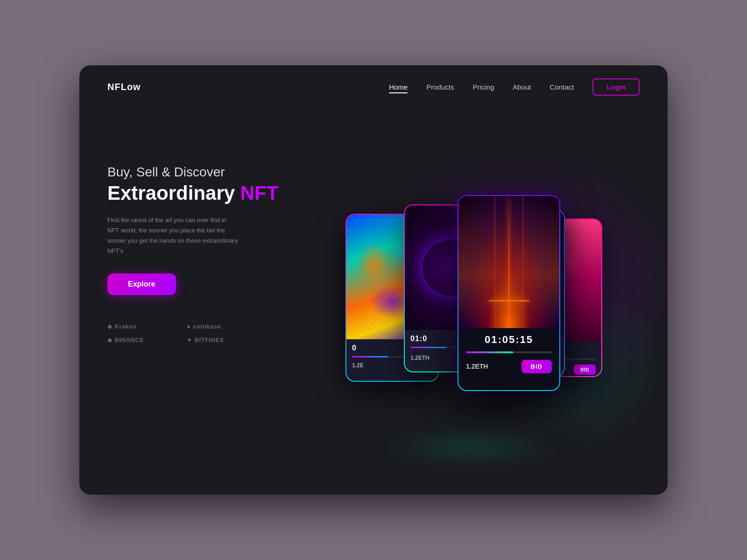  Describe the element at coordinates (440, 87) in the screenshot. I see `nav-link-products: Products` at that location.